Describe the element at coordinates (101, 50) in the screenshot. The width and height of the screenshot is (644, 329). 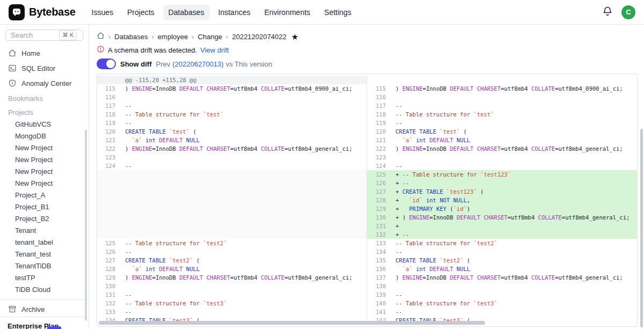
I see `alert-exclamation-icon` at that location.